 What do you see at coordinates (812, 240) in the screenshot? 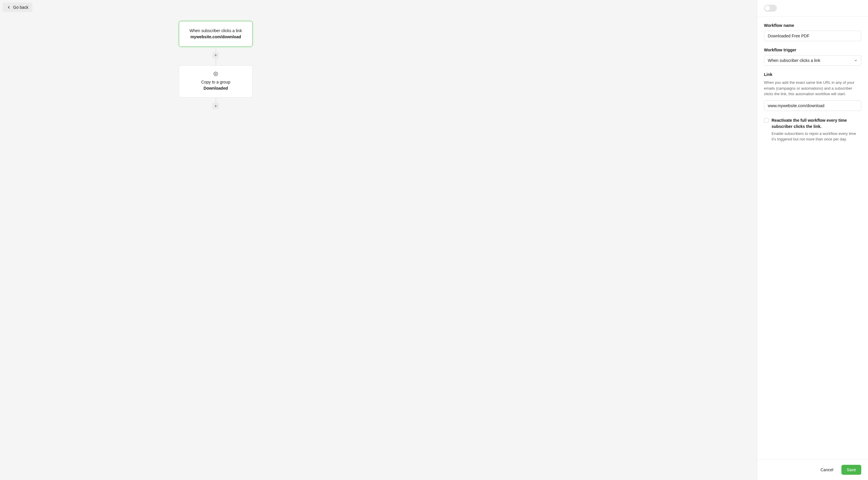
I see `settings-sidebar: Workflow name Workflow trigger When subs…` at bounding box center [812, 240].